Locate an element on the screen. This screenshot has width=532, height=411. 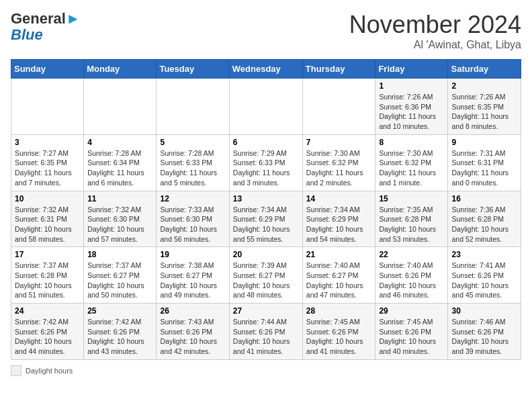
day-number: 18 is located at coordinates (120, 255).